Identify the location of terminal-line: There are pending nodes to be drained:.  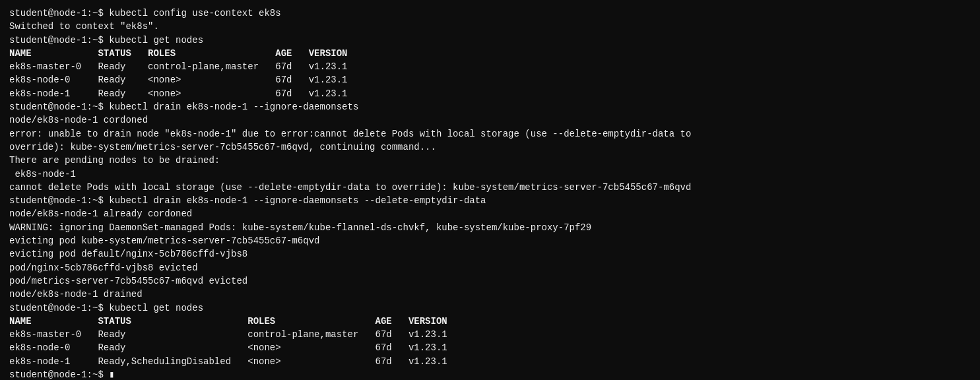
(490, 160).